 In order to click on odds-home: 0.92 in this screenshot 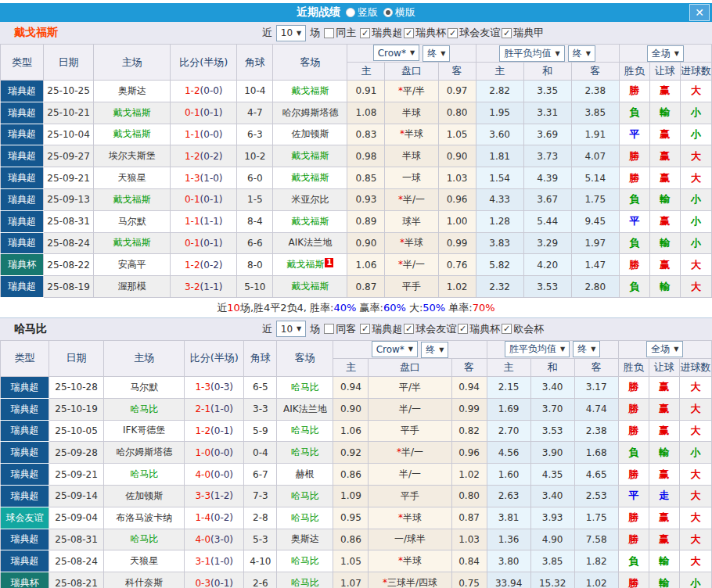, I will do `click(351, 453)`.